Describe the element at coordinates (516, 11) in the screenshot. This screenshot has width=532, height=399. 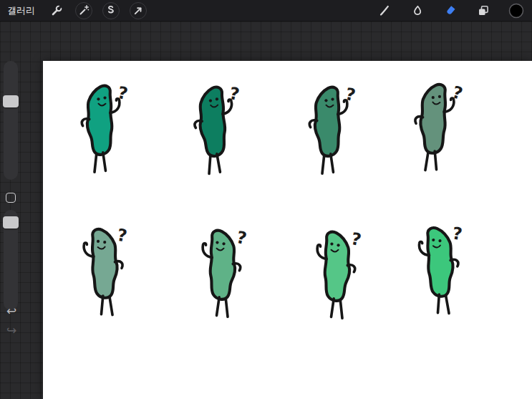
I see `color-swatch` at that location.